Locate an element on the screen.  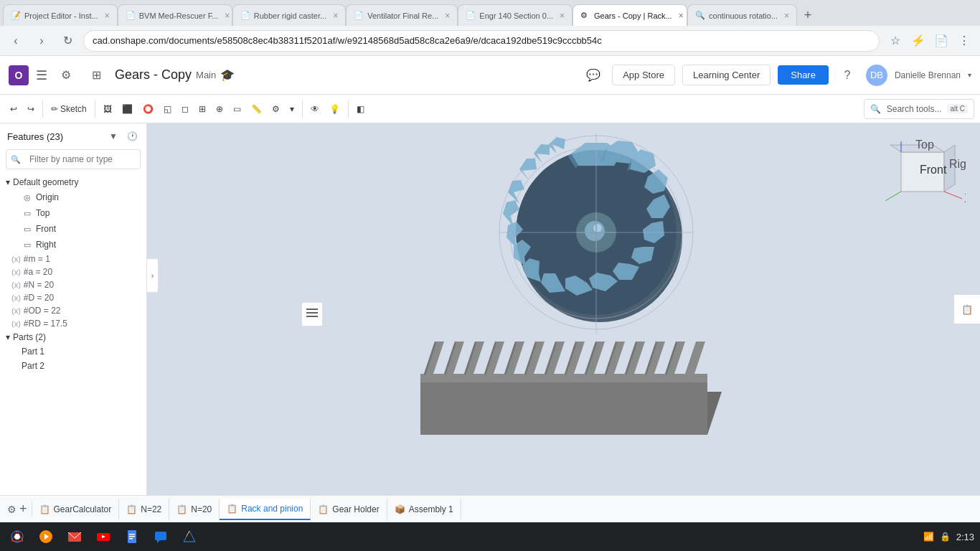
help-icon: ? is located at coordinates (847, 75).